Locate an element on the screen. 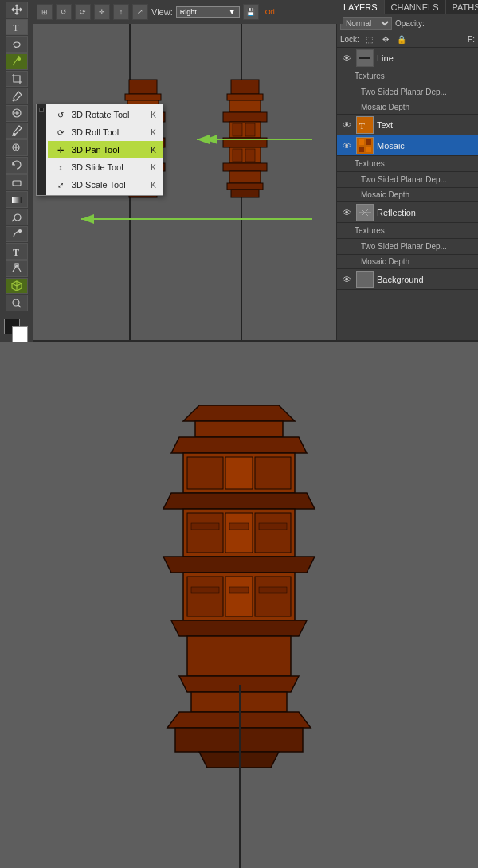 The image size is (478, 868). color-swatches is located at coordinates (17, 330).